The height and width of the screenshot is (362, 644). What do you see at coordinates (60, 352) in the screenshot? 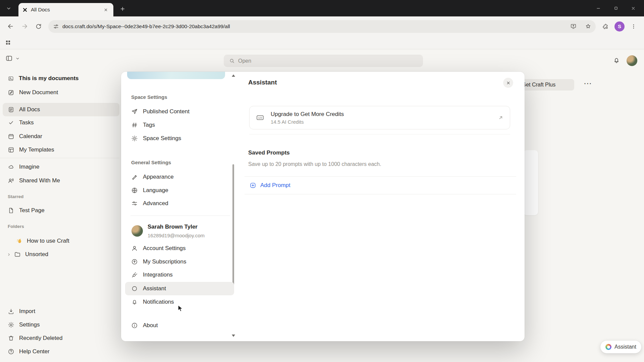
I see `sidebar-item-help-center: Help Center` at bounding box center [60, 352].